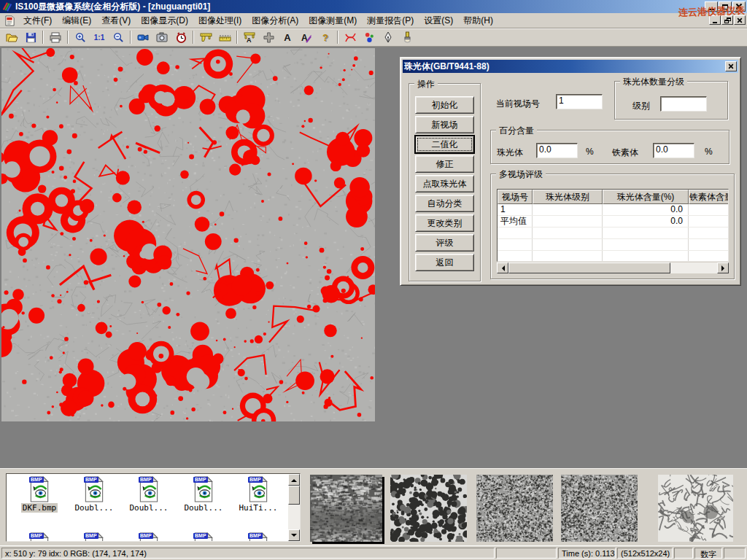 The width and height of the screenshot is (747, 560). What do you see at coordinates (731, 66) in the screenshot?
I see `dialog-close-button` at bounding box center [731, 66].